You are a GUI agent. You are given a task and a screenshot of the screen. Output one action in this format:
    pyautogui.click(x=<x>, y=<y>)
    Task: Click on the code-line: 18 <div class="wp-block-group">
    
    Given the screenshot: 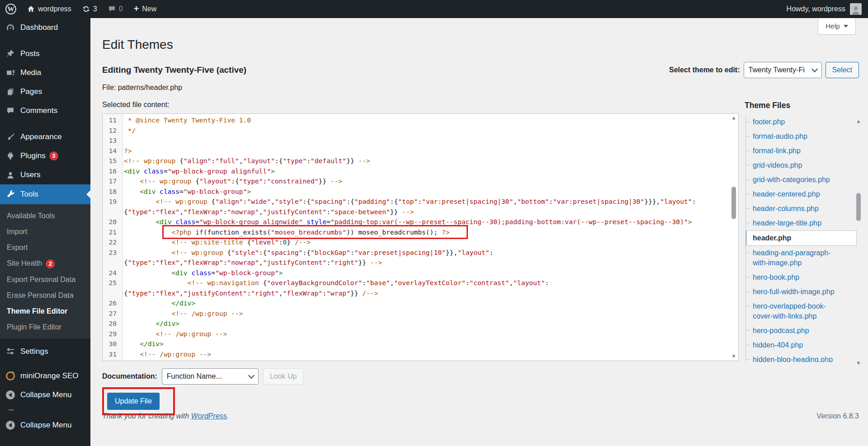 What is the action you would take?
    pyautogui.click(x=420, y=192)
    